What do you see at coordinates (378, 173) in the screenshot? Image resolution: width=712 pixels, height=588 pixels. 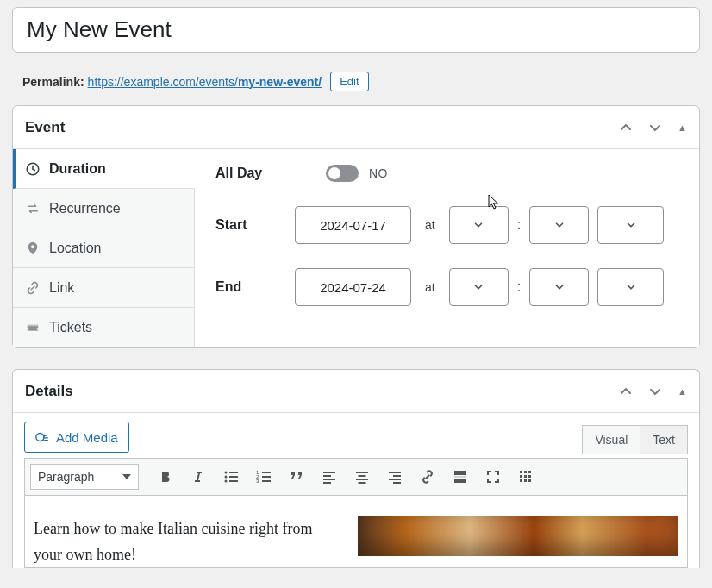 I see `all-day-value: NO` at bounding box center [378, 173].